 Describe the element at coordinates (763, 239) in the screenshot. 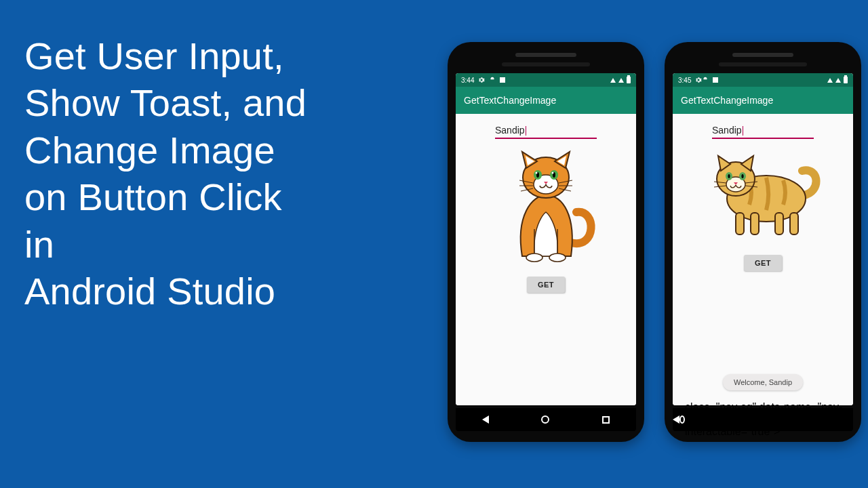

I see `phone-screen: 3:45 GetTextChangeImage` at that location.